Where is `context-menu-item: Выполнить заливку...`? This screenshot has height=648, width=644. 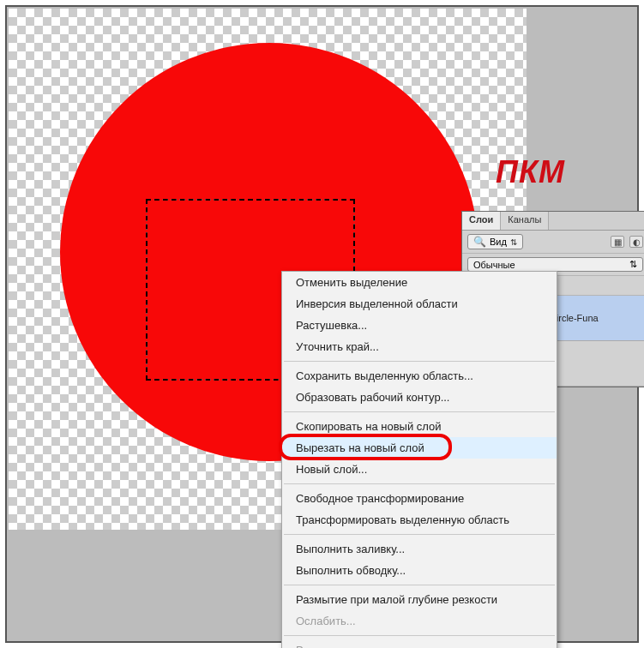
context-menu-item: Выполнить заливку... is located at coordinates (419, 549).